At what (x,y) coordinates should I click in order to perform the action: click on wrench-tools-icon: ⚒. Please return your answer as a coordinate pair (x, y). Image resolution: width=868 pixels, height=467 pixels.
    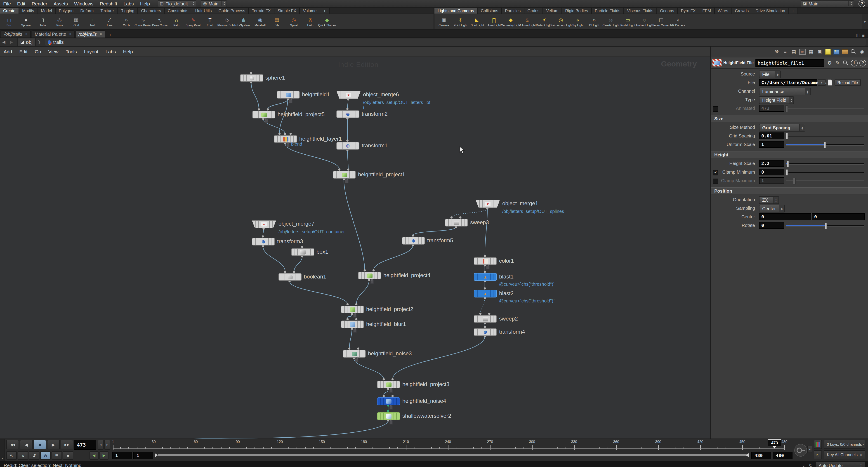
    Looking at the image, I should click on (777, 52).